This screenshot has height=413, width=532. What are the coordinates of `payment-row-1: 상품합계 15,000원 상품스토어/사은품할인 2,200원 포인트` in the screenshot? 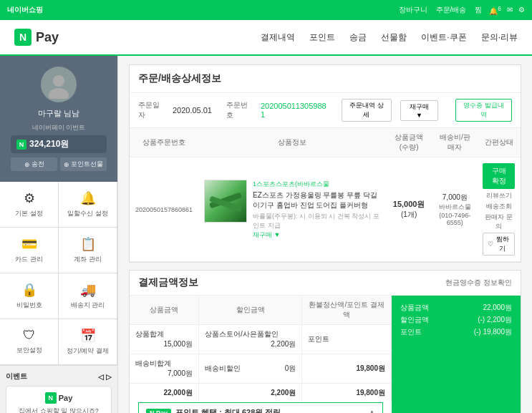 It's located at (261, 339).